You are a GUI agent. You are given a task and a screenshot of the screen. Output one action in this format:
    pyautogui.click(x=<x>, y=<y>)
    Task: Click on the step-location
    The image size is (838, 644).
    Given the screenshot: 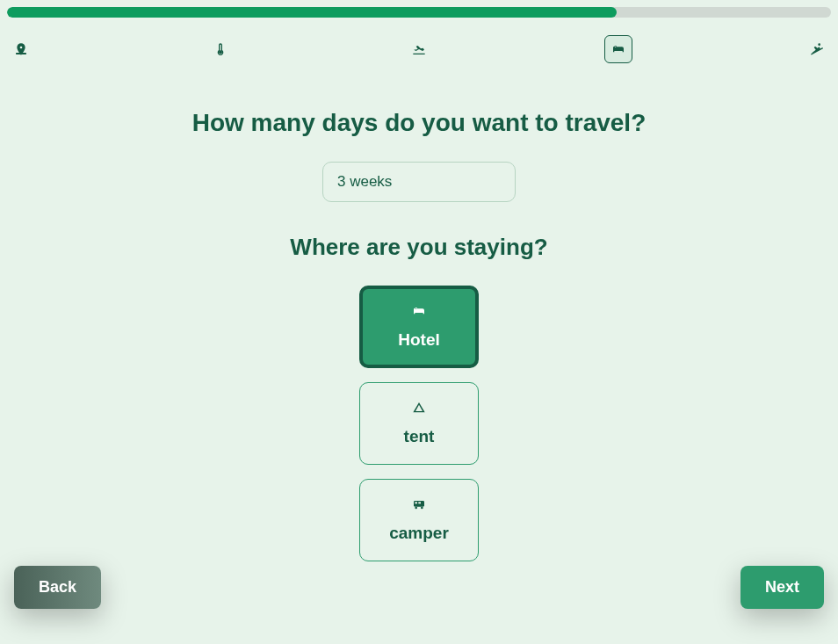 What is the action you would take?
    pyautogui.click(x=21, y=49)
    